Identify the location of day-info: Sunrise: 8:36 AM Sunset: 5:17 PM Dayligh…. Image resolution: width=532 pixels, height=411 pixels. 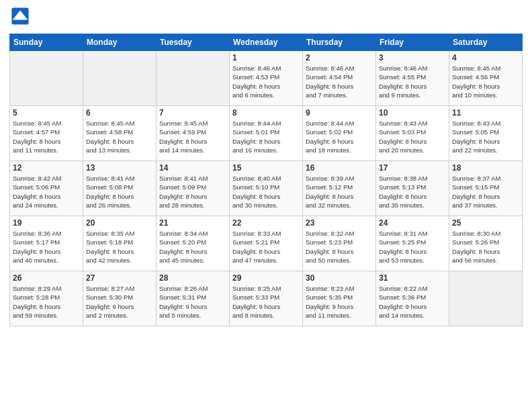
(46, 247).